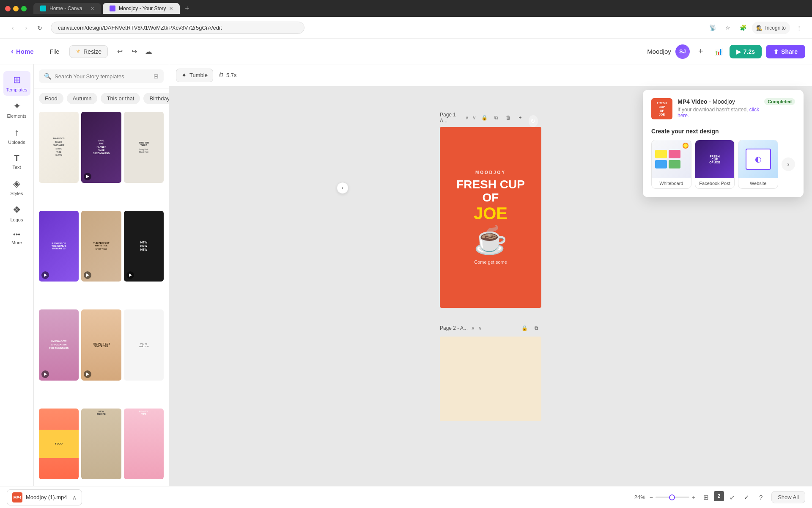  Describe the element at coordinates (788, 164) in the screenshot. I see `dn-next-arrow-button: ›` at that location.